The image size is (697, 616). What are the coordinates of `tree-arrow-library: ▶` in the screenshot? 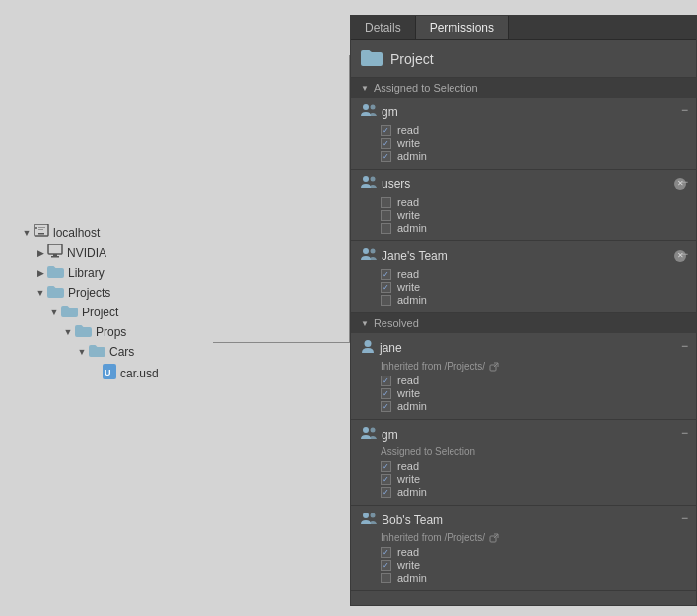 It's located at (40, 273).